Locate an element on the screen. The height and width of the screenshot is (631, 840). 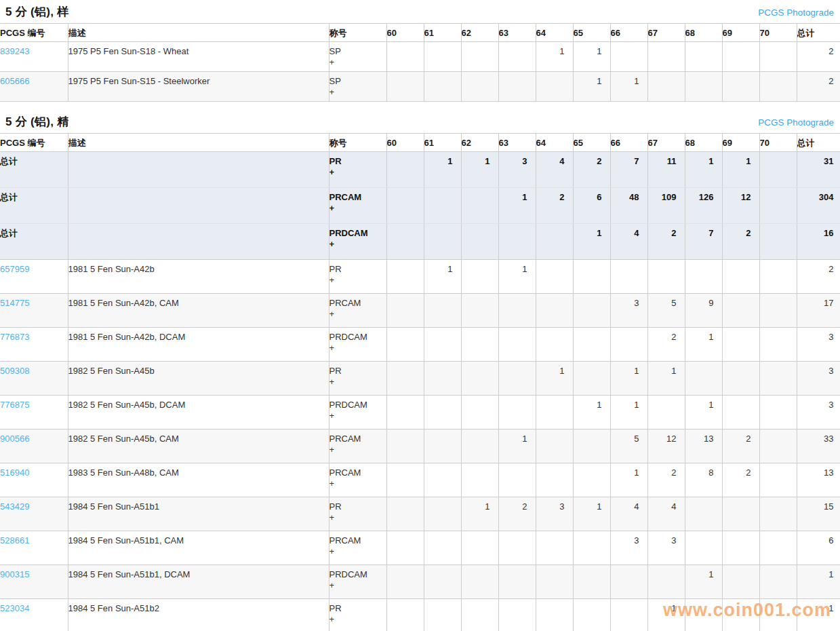
row-total-cell: 3 is located at coordinates (818, 379).